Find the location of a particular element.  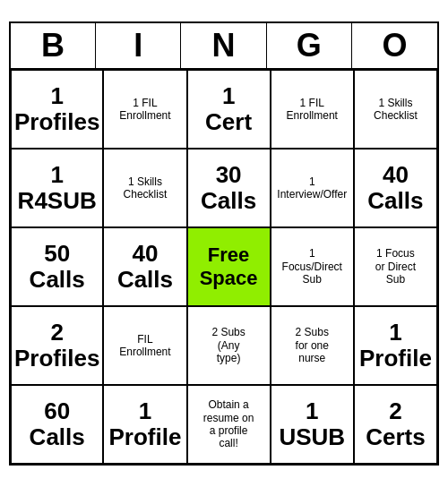

bingo-cell: 1R4SUB is located at coordinates (57, 188).